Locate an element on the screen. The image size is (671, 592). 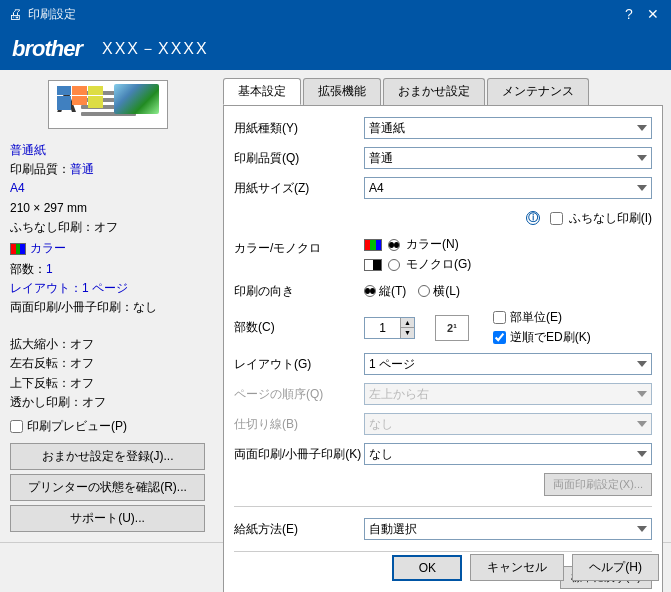
paper-type-control: 普通紙 is located at coordinates (508, 128).